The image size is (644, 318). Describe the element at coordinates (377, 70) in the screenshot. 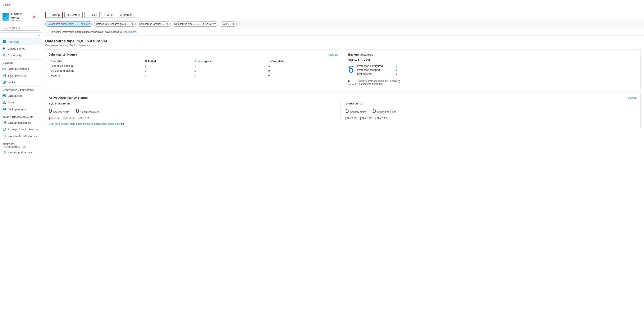

I see `bi-details: Protection configured 6 Protection stopp…` at that location.